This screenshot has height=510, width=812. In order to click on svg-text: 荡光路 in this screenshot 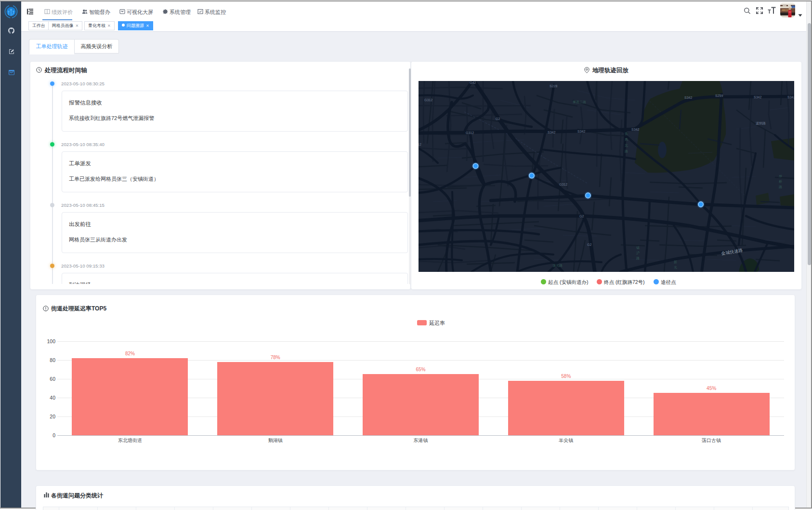, I will do `click(558, 266)`.